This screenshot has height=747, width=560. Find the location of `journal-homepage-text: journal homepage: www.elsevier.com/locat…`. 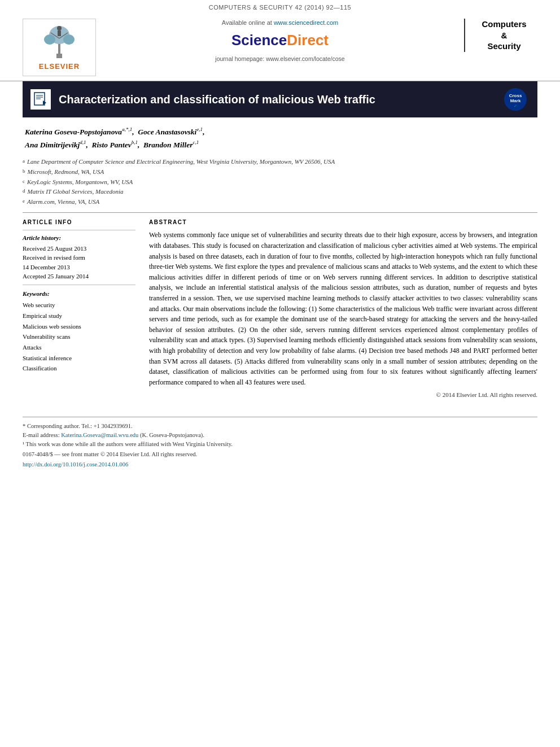

journal-homepage-text: journal homepage: www.elsevier.com/locat… is located at coordinates (280, 59).